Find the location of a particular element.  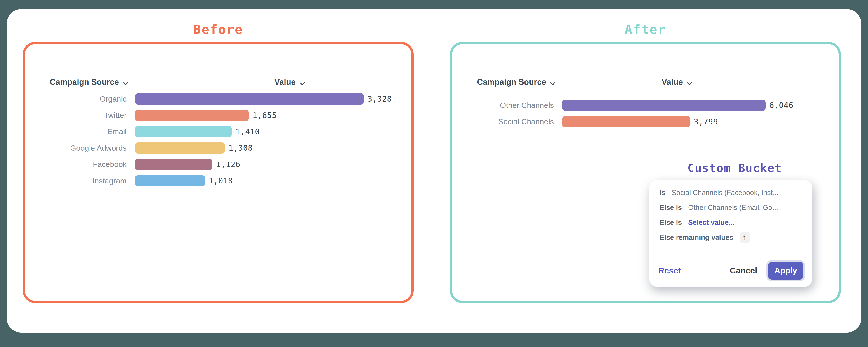

row-value-label: 1,126 is located at coordinates (228, 165).